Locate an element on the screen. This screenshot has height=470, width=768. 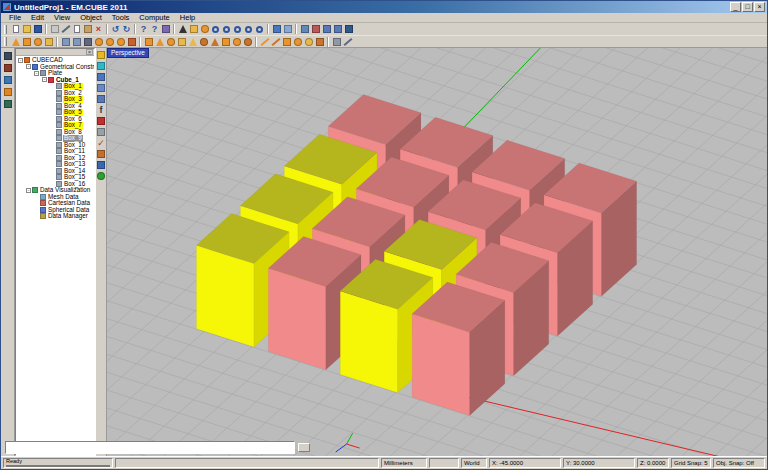
torus-primitive-icon is located at coordinates (204, 42).